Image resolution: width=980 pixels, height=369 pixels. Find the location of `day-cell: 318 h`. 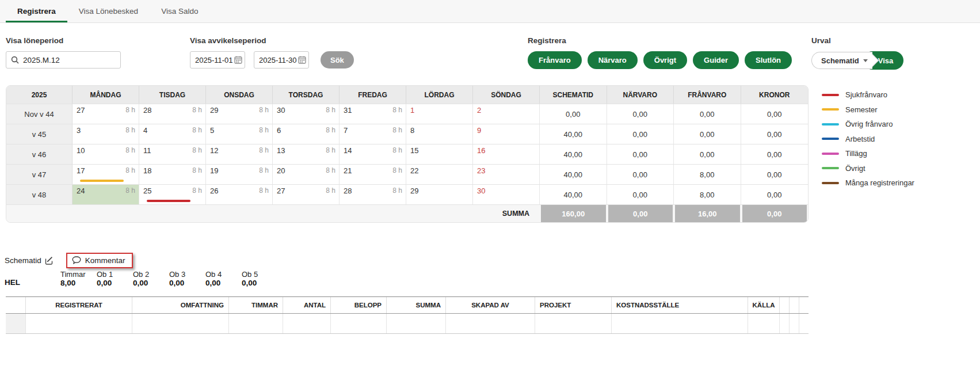

day-cell: 318 h is located at coordinates (373, 114).